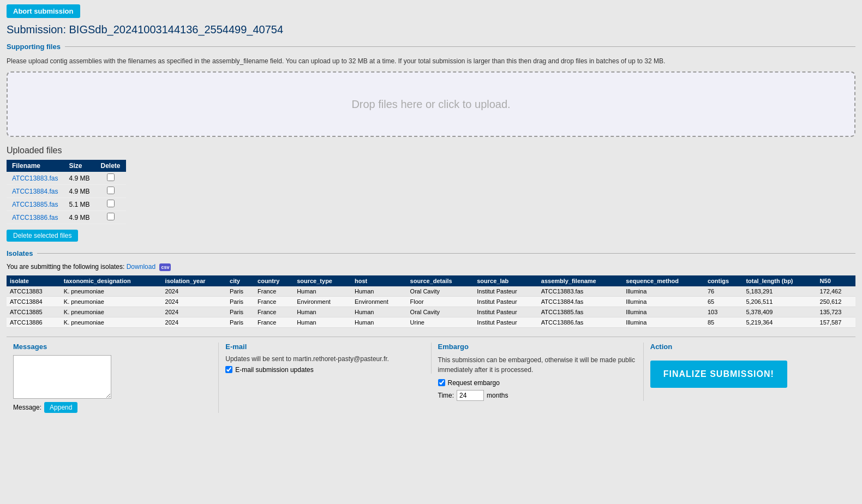 Image resolution: width=862 pixels, height=504 pixels. I want to click on delete-header: Delete, so click(111, 166).